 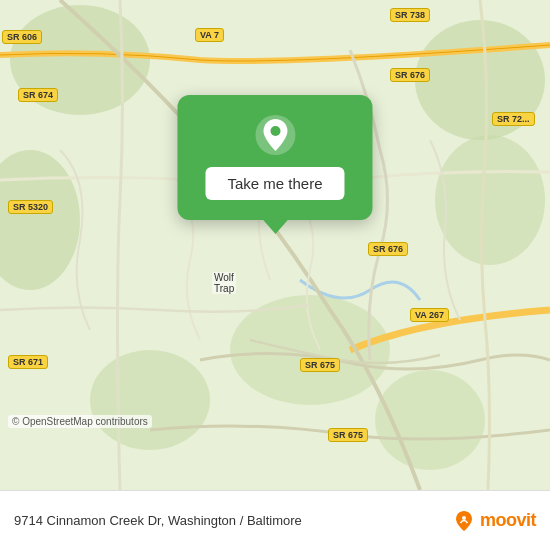 I want to click on road-badge-sr606: SR 606, so click(x=22, y=37).